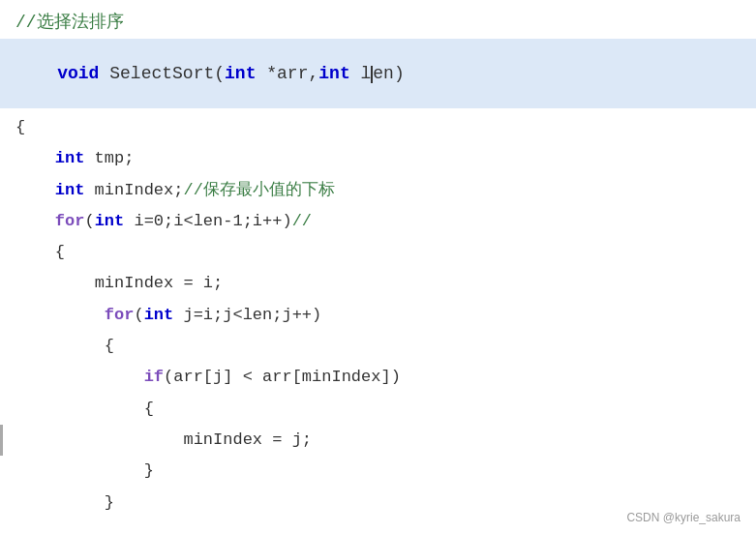  I want to click on kw-void: void, so click(77, 74).